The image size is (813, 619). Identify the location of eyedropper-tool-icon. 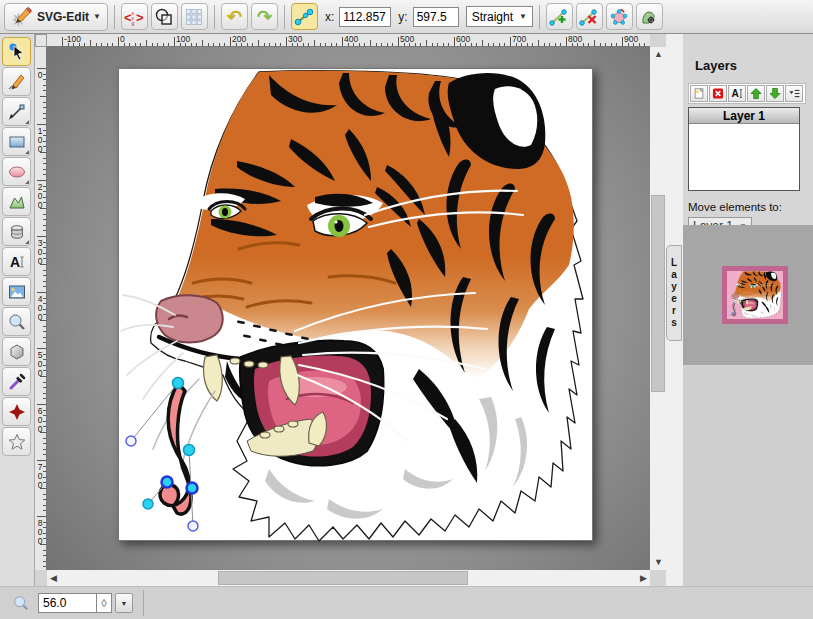
(17, 382).